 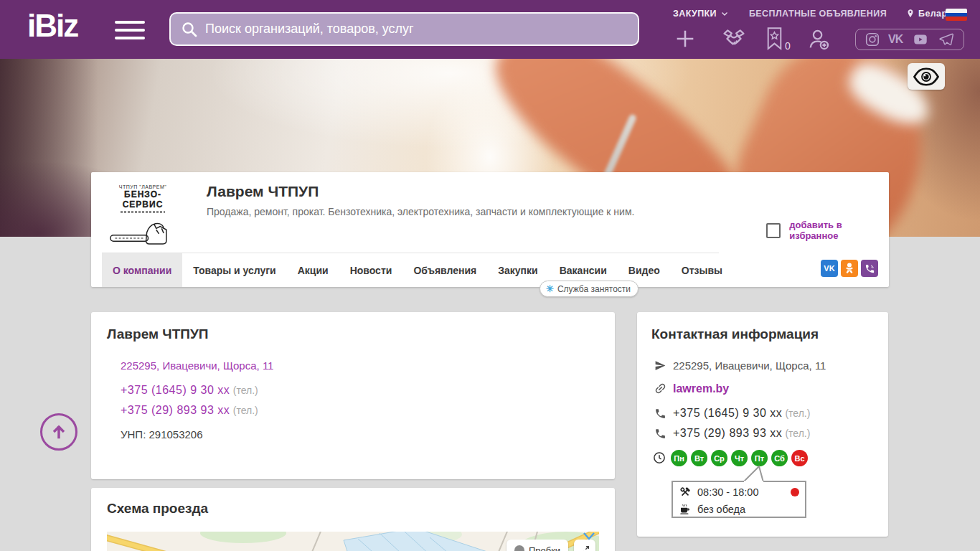 What do you see at coordinates (52, 26) in the screenshot?
I see `site-logo: iBiz` at bounding box center [52, 26].